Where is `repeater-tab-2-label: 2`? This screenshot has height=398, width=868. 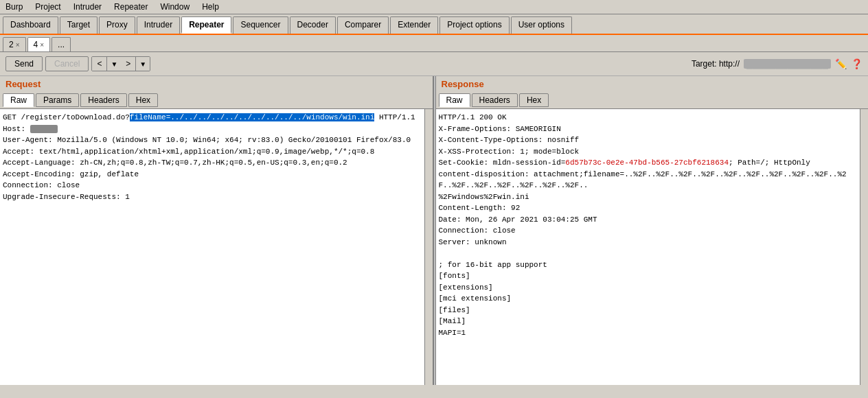
repeater-tab-2-label: 2 is located at coordinates (11, 45).